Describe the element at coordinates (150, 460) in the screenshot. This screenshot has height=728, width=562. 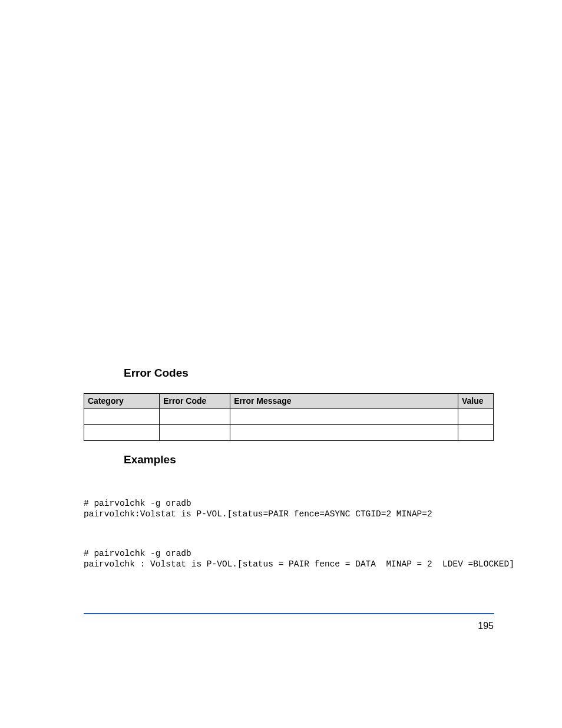
I see `heading-examples: Examples` at that location.